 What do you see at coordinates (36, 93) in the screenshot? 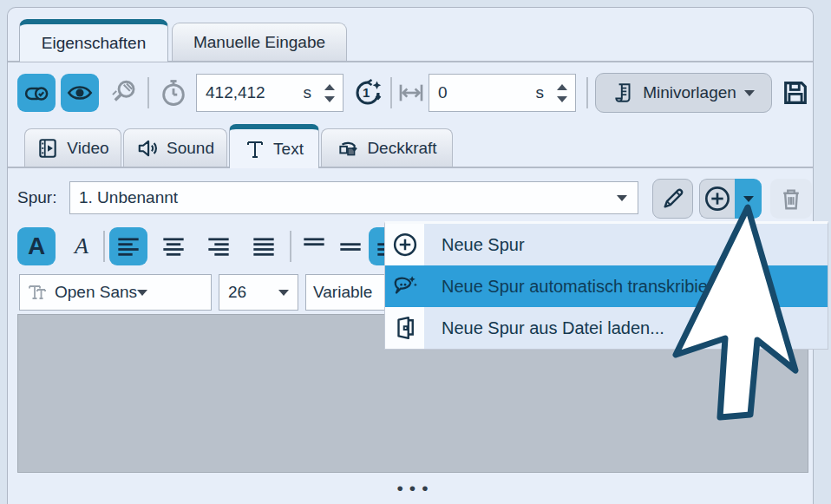
I see `toggle-link-button` at bounding box center [36, 93].